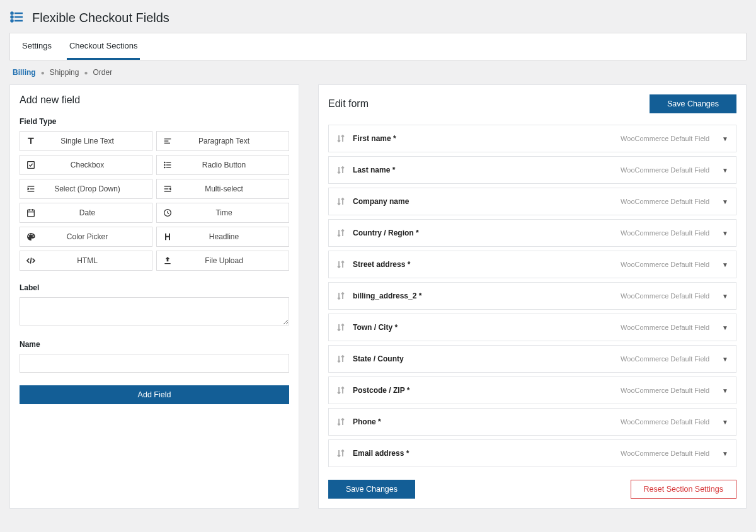  What do you see at coordinates (693, 104) in the screenshot?
I see `save-changes-top-button: Save Changes` at bounding box center [693, 104].